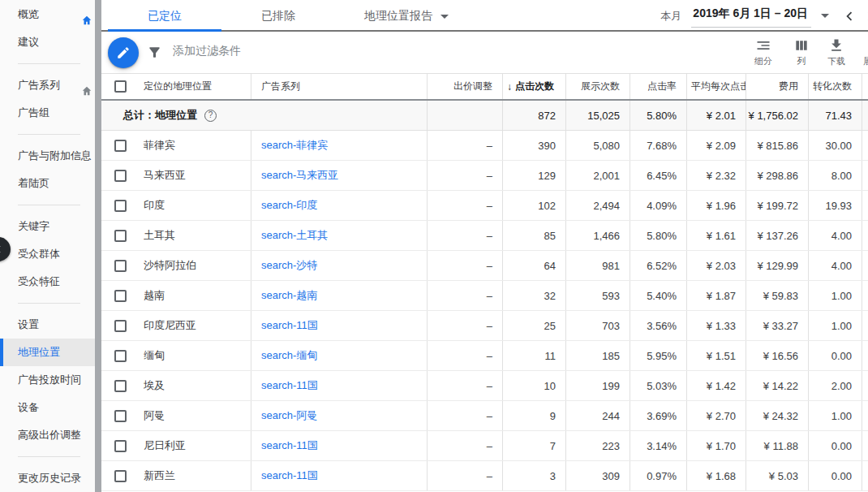 The width and height of the screenshot is (868, 492). Describe the element at coordinates (849, 16) in the screenshot. I see `chevron-left-icon` at that location.